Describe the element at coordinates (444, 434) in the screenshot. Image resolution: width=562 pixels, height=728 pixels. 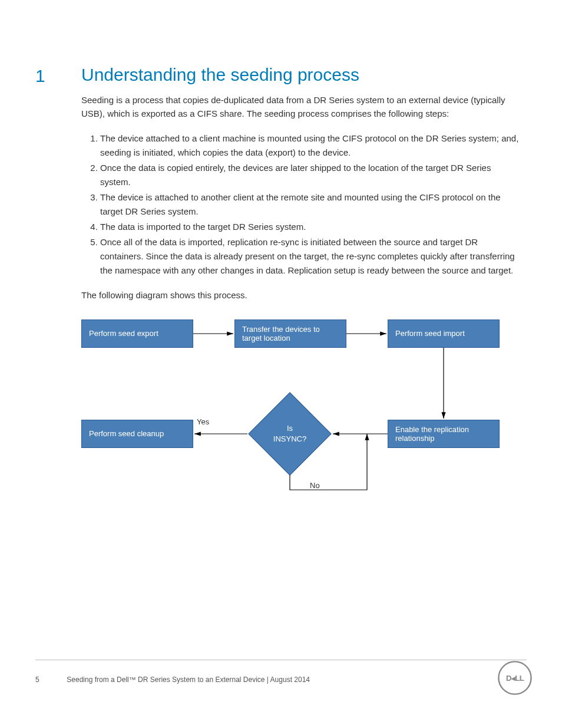
I see `flow-box-label: Enable the replication relationship` at that location.